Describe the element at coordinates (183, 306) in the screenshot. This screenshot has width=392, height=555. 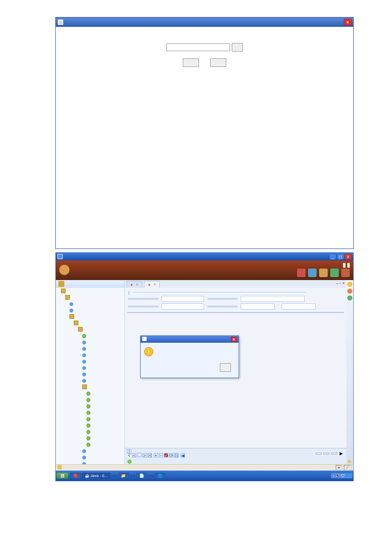
I see `declare-date-input` at that location.